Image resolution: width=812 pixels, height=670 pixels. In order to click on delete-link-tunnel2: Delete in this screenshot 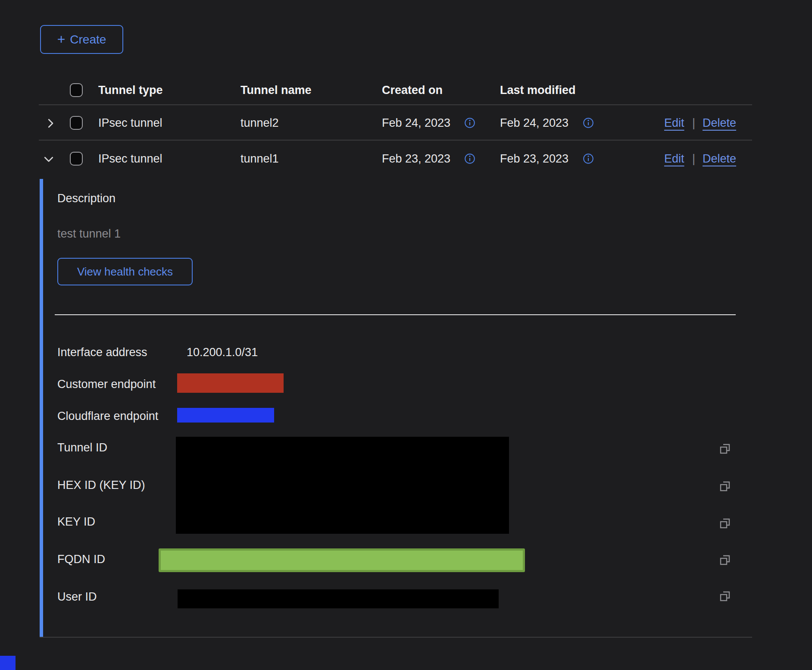, I will do `click(719, 123)`.